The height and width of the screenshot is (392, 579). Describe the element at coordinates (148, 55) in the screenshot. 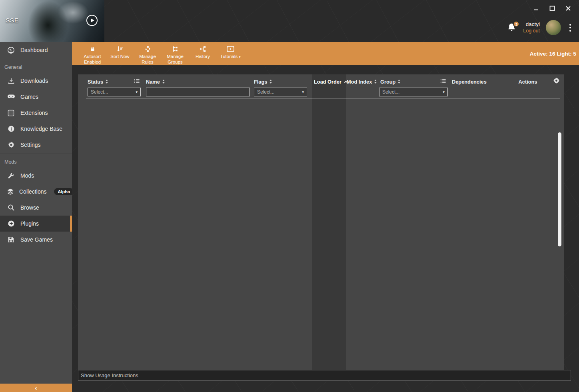

I see `toolbar-manage-rules: Manage Rules` at that location.